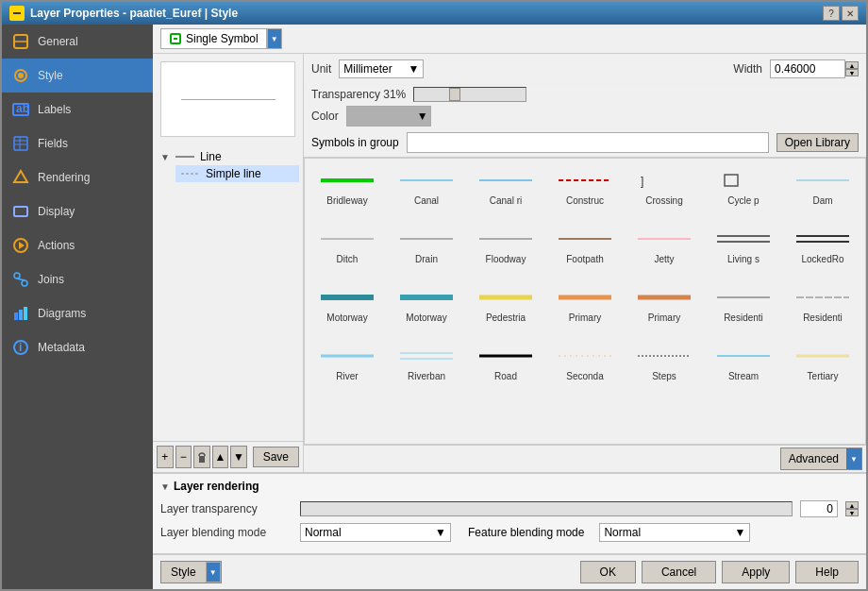 Image resolution: width=868 pixels, height=591 pixels. What do you see at coordinates (817, 143) in the screenshot?
I see `open-library-button: Open Library` at bounding box center [817, 143].